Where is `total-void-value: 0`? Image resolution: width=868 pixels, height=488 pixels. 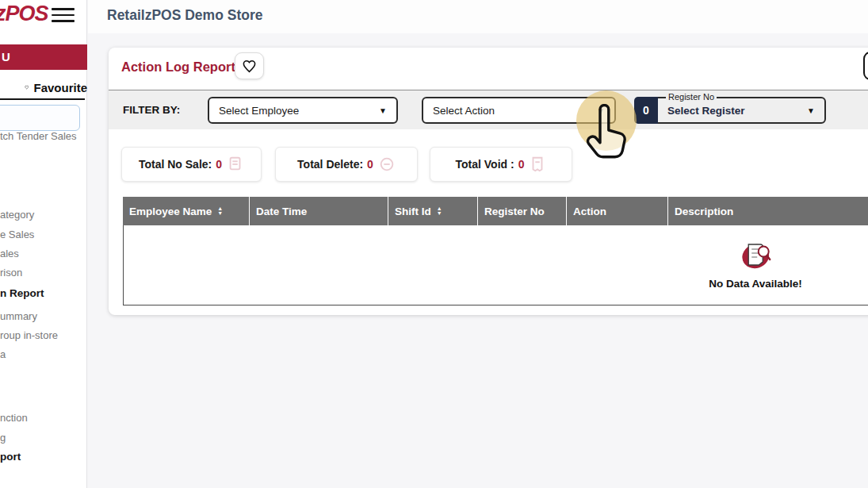
total-void-value: 0 is located at coordinates (522, 164).